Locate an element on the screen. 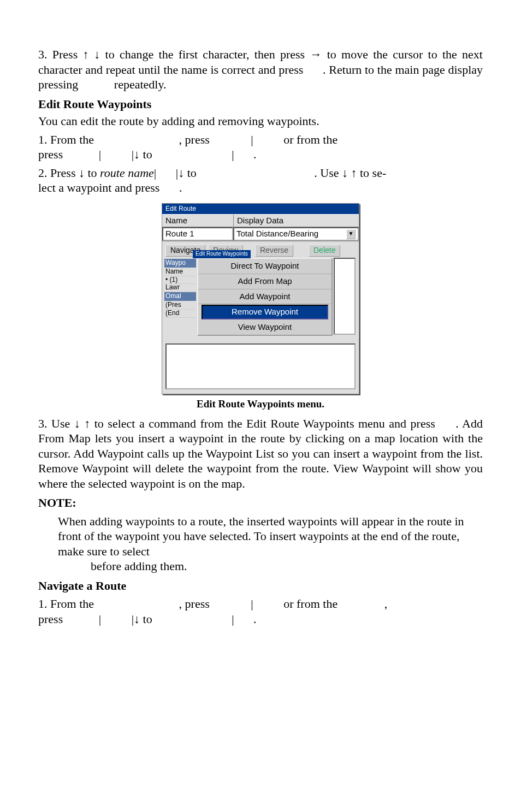  overlay-title: Edit Route Waypoints is located at coordinates (222, 254).